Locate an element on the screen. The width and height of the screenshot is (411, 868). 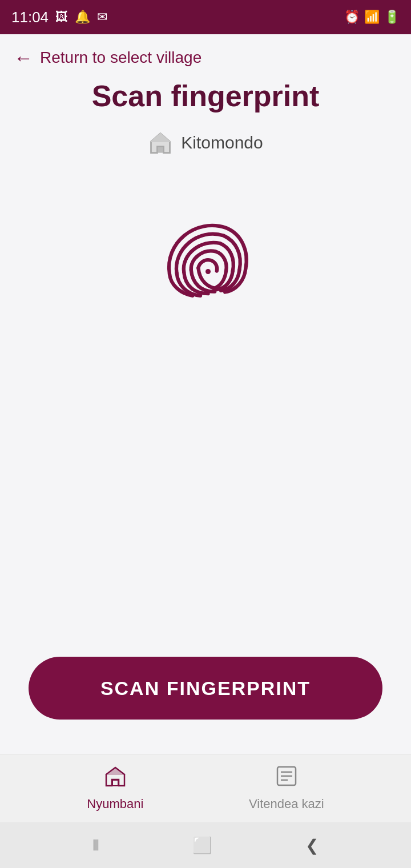
tools-nav-icon is located at coordinates (287, 779).